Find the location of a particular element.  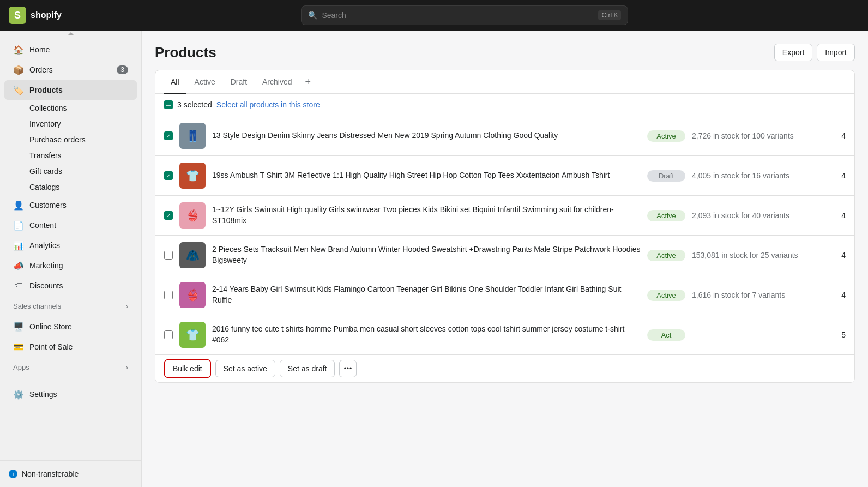

sidebar-item-orders: 📦 Orders 3 is located at coordinates (71, 70).